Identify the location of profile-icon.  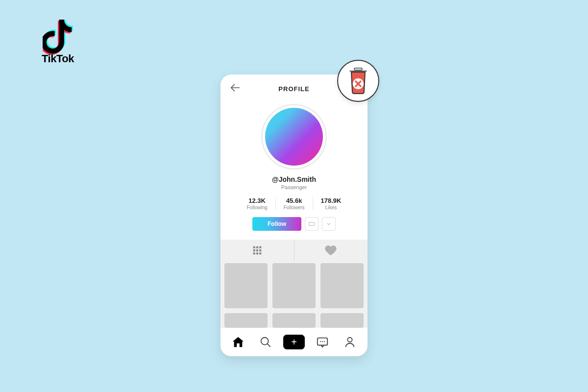
(350, 342).